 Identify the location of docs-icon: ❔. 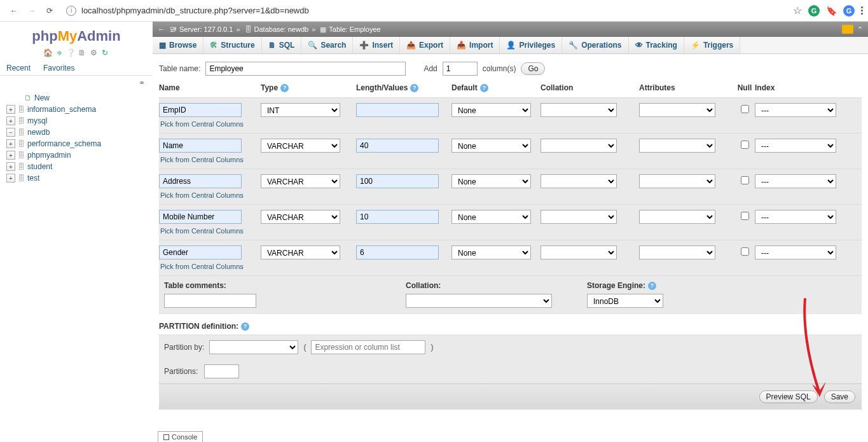
(71, 53).